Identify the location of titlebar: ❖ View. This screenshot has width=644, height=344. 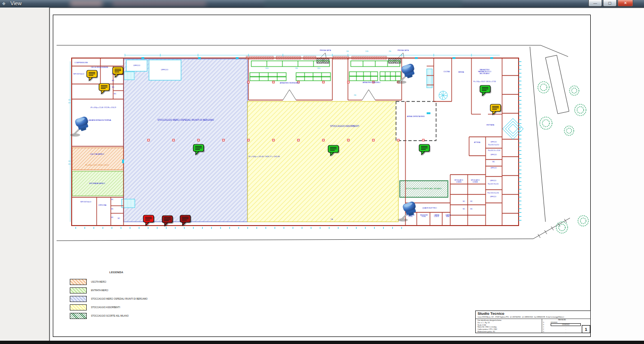
(322, 4).